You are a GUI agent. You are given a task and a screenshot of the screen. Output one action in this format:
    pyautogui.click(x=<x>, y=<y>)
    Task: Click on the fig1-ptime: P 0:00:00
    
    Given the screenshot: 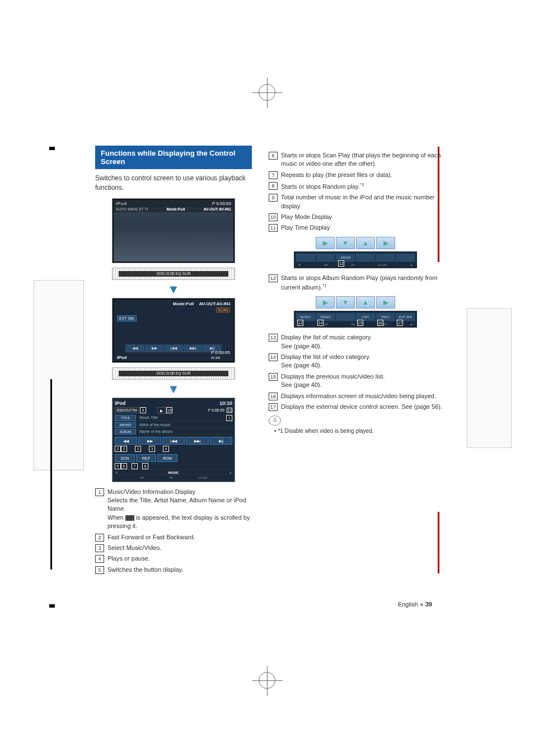 What is the action you would take?
    pyautogui.click(x=222, y=204)
    